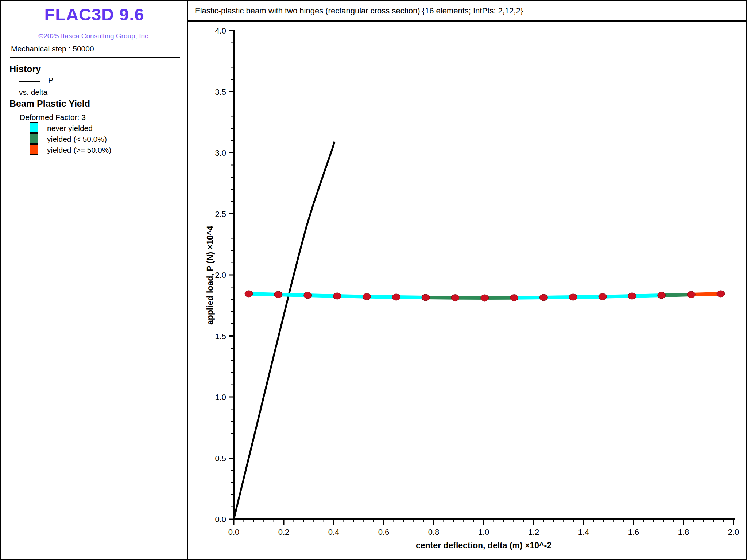  Describe the element at coordinates (220, 397) in the screenshot. I see `y-tick-label: 1.0` at that location.